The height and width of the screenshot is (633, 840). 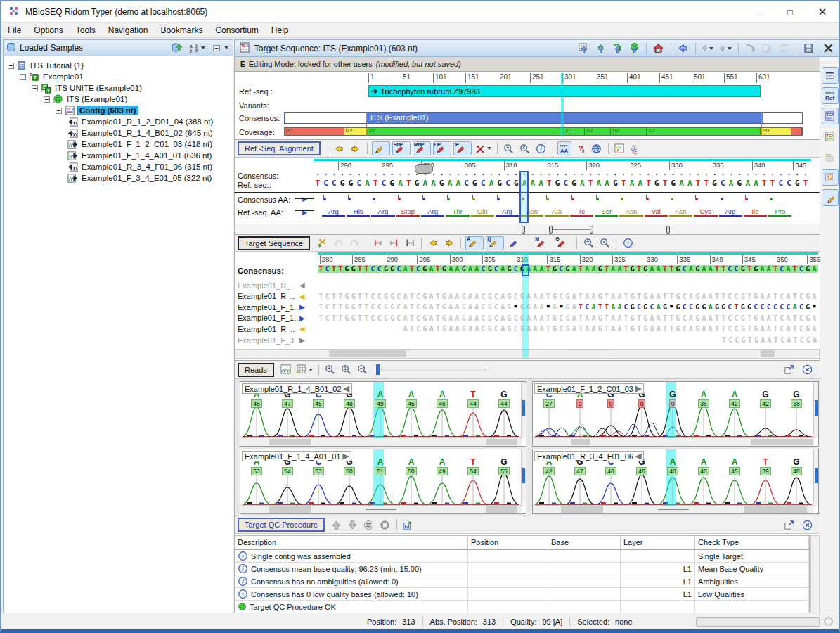 What do you see at coordinates (118, 122) in the screenshot?
I see `tree-item: Example01_R_1_2_D01_04 (388 nt)` at bounding box center [118, 122].